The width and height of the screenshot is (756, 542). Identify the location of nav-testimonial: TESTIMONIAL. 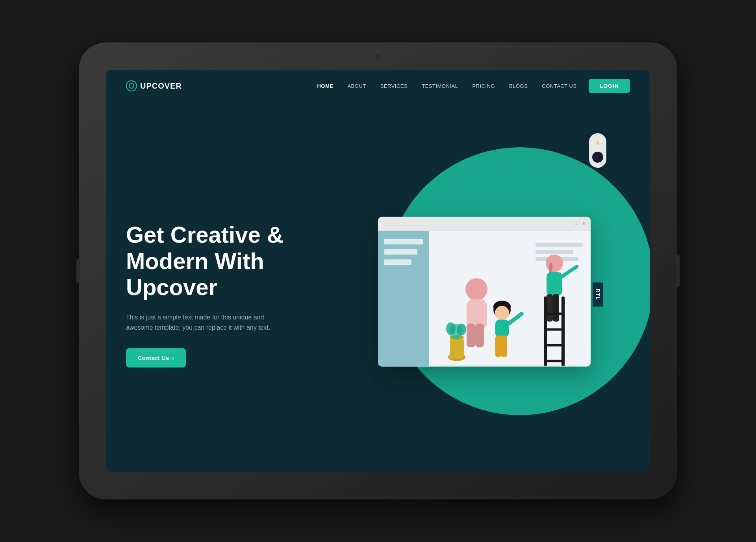
(440, 86).